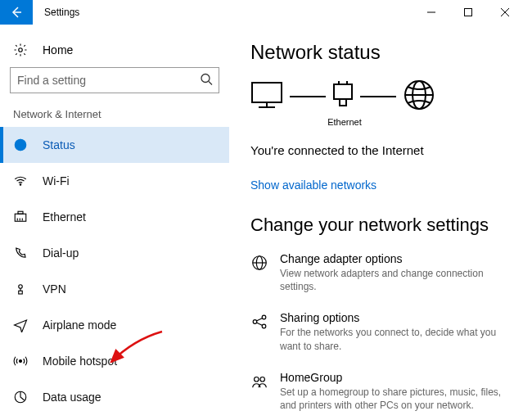  What do you see at coordinates (468, 12) in the screenshot?
I see `maximize-button` at bounding box center [468, 12].